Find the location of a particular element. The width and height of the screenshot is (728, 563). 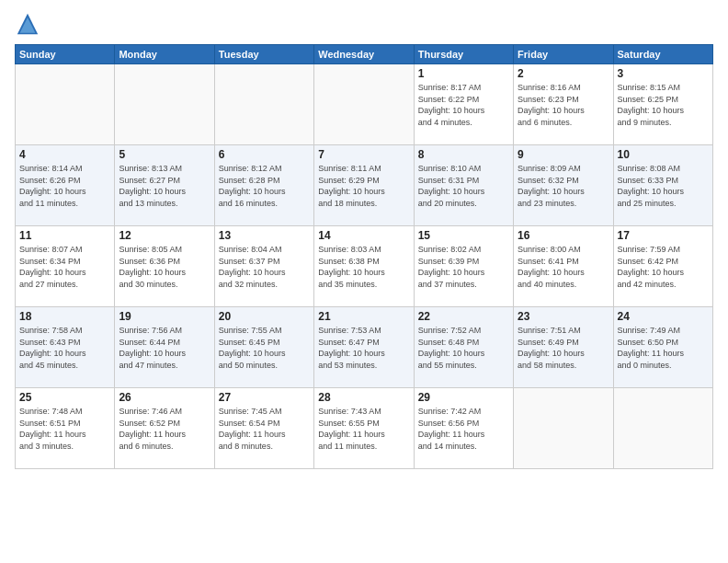

calendar-header-tuesday: Tuesday is located at coordinates (264, 55).